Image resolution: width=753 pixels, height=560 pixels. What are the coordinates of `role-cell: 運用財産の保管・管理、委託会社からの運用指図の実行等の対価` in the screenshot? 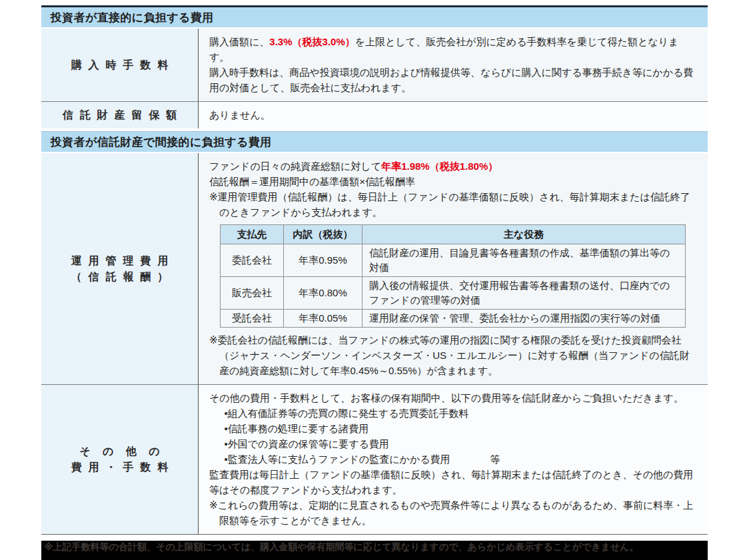 It's located at (524, 318).